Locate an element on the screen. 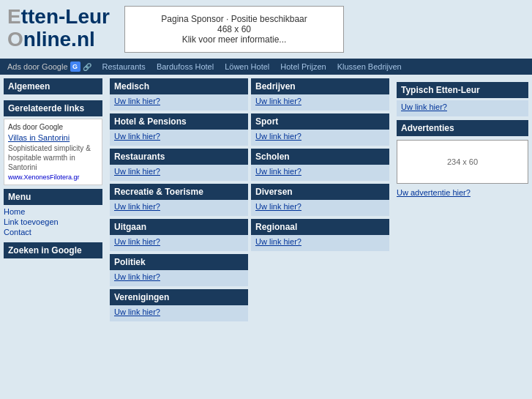 This screenshot has height=399, width=532. cat-recreatie-link: Uw link hier? is located at coordinates (179, 208).